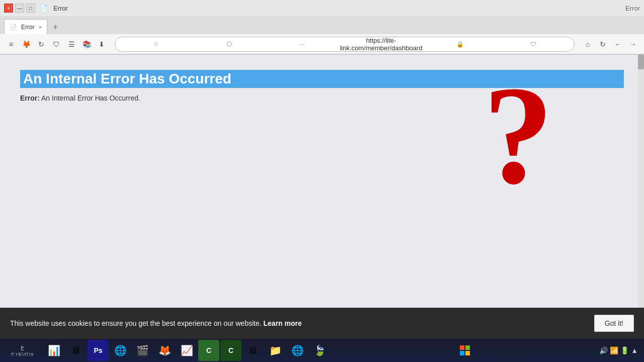 This screenshot has width=644, height=362. What do you see at coordinates (275, 350) in the screenshot?
I see `taskbar-app-folder: 📁` at bounding box center [275, 350].